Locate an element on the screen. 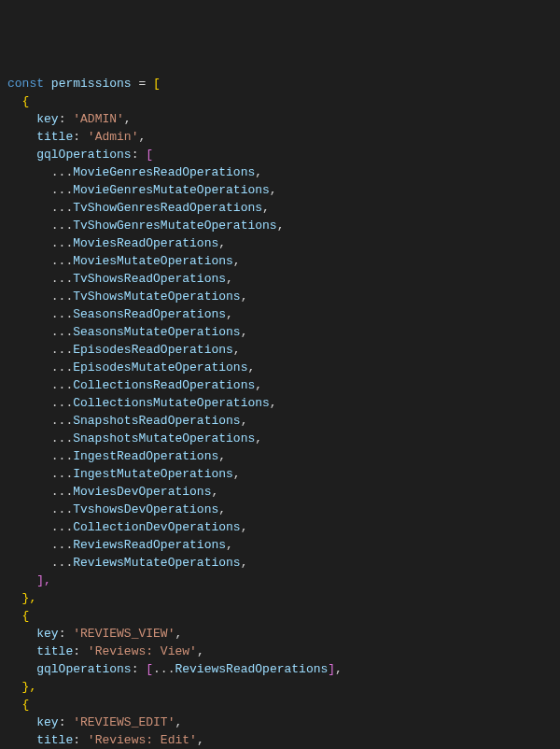 The image size is (560, 749). spread-item: ...CollectionDevOperations, is located at coordinates (127, 527).